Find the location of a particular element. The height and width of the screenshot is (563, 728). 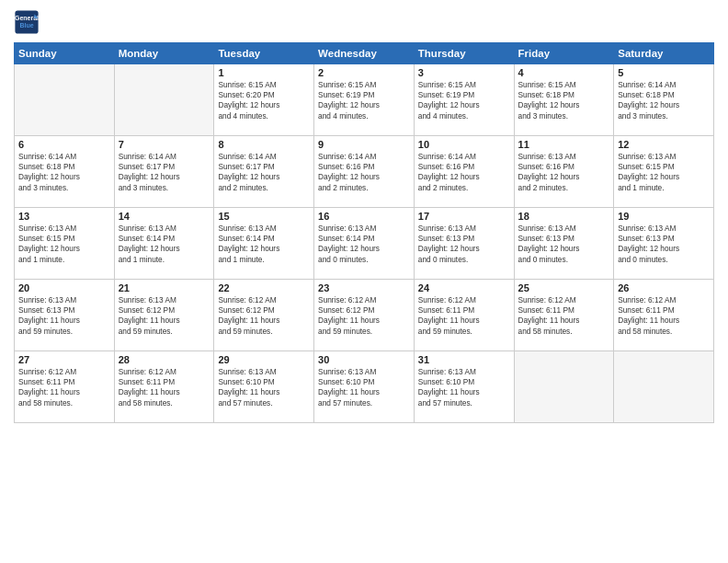

calendar-cell: 12Sunrise: 6:13 AM Sunset: 6:15 PM Dayli… is located at coordinates (664, 172).